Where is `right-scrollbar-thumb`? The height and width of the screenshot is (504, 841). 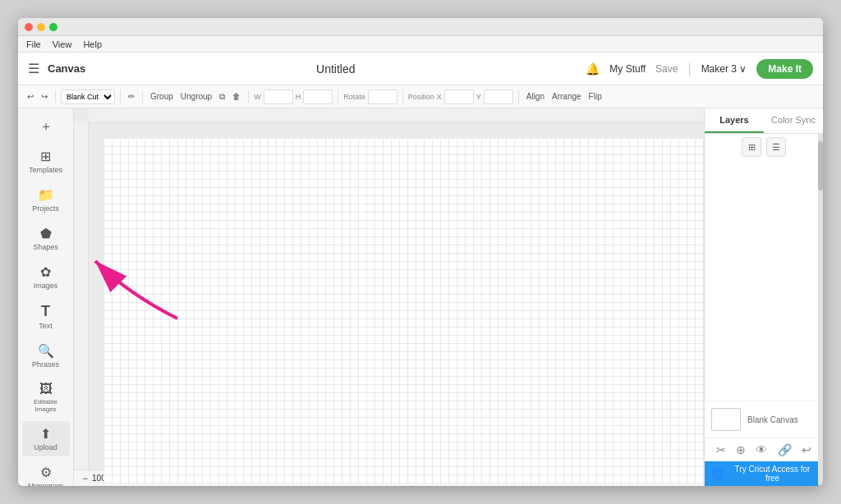
right-scrollbar-thumb is located at coordinates (820, 166).